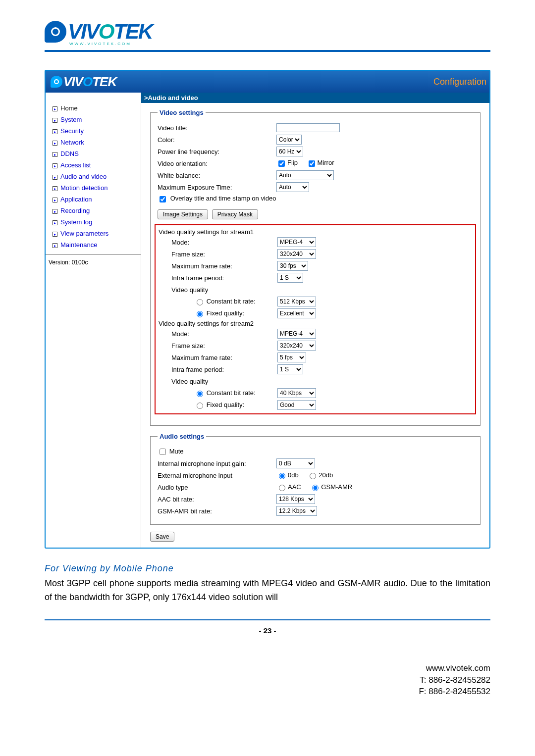 The width and height of the screenshot is (535, 756). I want to click on version-label: Version: 0100c, so click(93, 262).